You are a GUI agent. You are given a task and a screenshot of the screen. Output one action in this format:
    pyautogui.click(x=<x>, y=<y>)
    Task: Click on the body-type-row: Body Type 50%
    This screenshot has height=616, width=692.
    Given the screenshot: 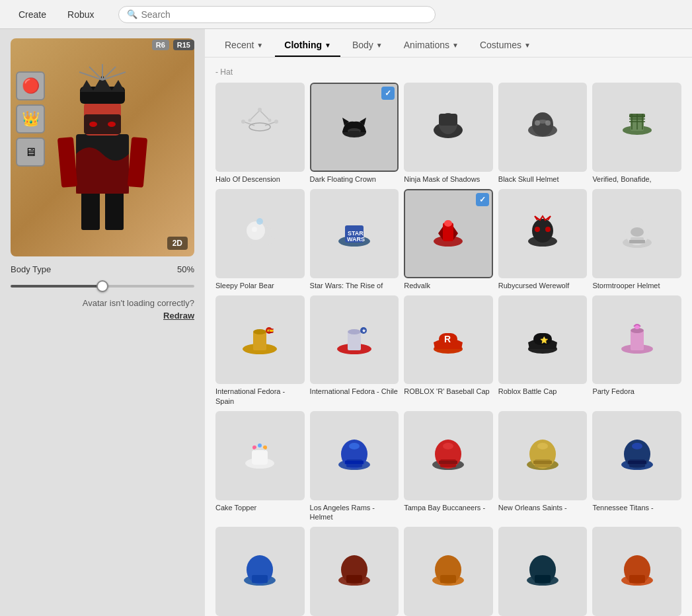 What is the action you would take?
    pyautogui.click(x=102, y=270)
    